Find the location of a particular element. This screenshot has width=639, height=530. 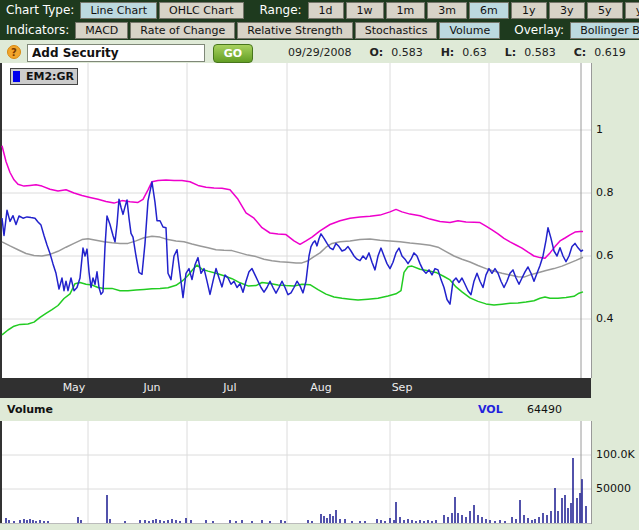

volume-axis-label-100.0K: 100.0K is located at coordinates (616, 454).